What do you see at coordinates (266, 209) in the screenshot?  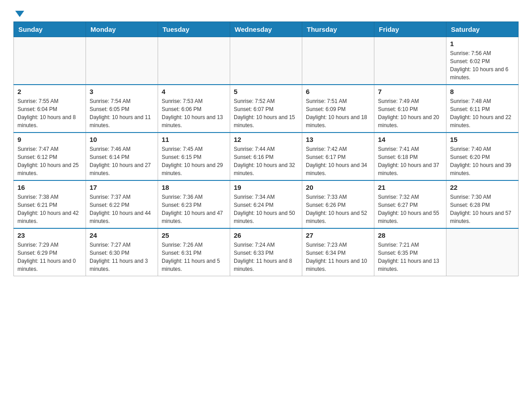 I see `day-info: Sunrise: 7:34 AMSunset: 6:24 PMDaylight:…` at bounding box center [266, 209].